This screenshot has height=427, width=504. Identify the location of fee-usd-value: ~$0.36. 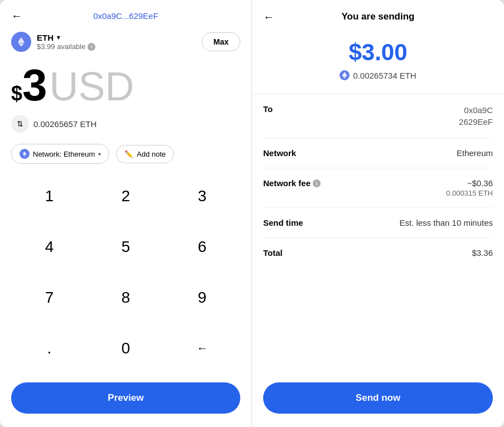
(469, 183).